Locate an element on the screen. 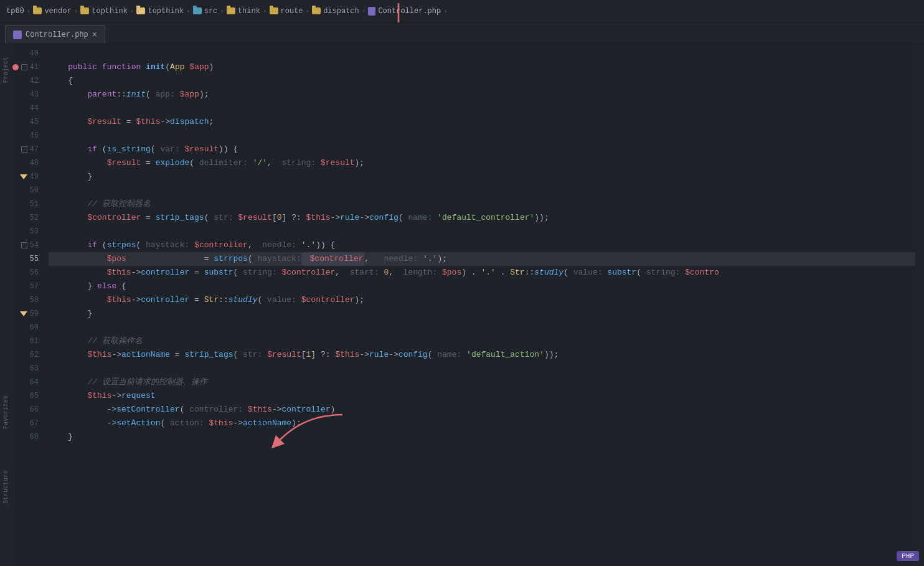 The image size is (924, 566). code-line-58: $this->controller = Str::studly( value: … is located at coordinates (482, 300).